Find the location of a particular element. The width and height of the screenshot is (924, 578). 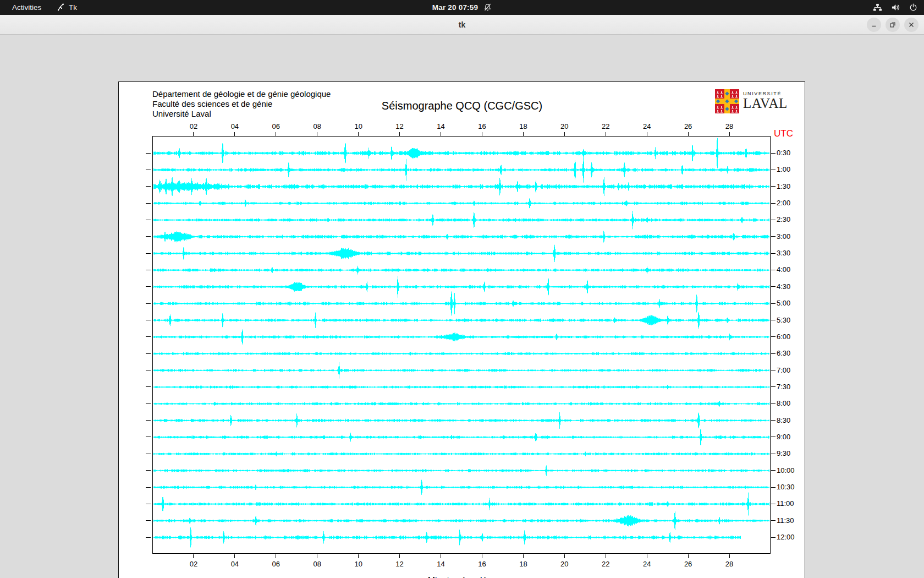

app-menu-button: Tk is located at coordinates (67, 8).